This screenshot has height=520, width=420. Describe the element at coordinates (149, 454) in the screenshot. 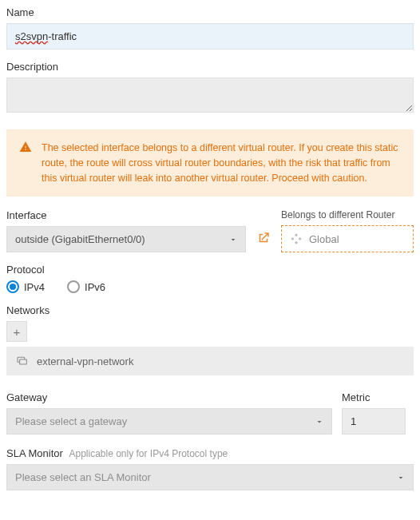

I see `sla-hint: Applicable only for IPv4 Protocol type` at that location.